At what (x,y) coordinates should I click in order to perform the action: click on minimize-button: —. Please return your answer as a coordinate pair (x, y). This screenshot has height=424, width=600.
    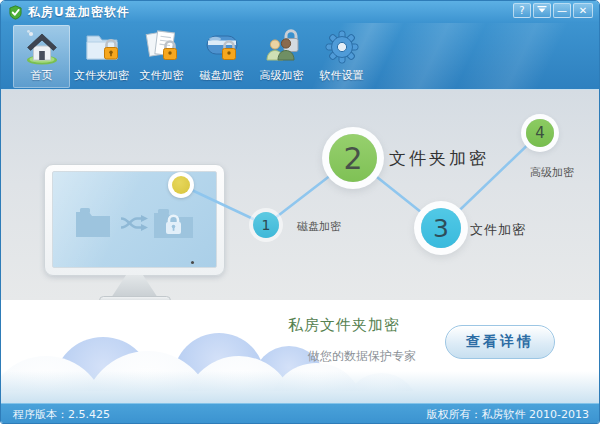
    Looking at the image, I should click on (562, 10).